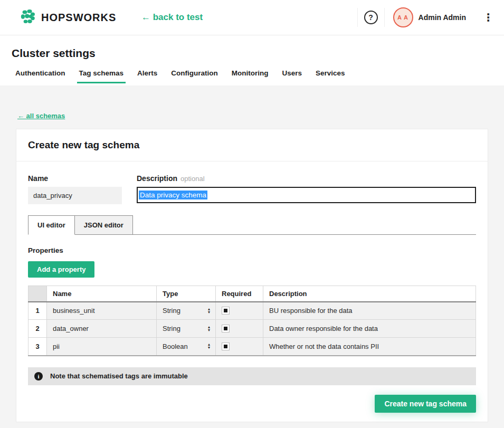  I want to click on selected-text: Data privacy schema, so click(173, 195).